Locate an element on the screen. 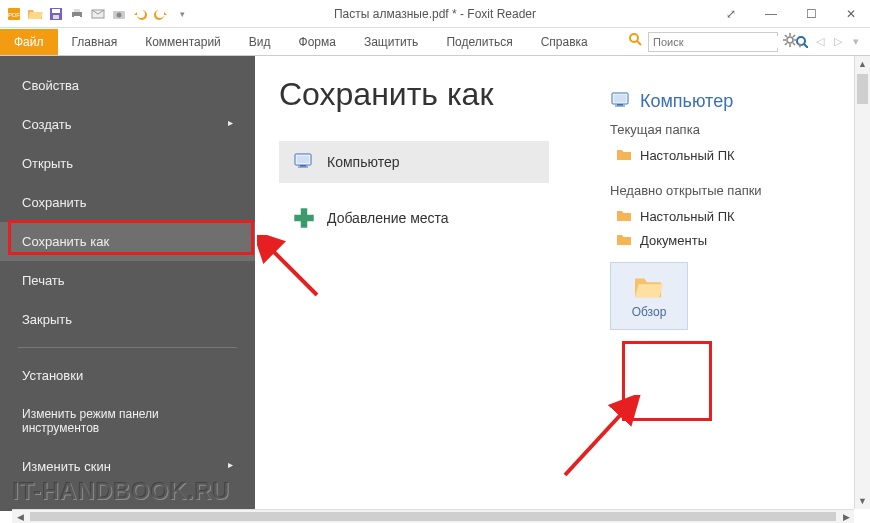  undo-icon is located at coordinates (140, 14).